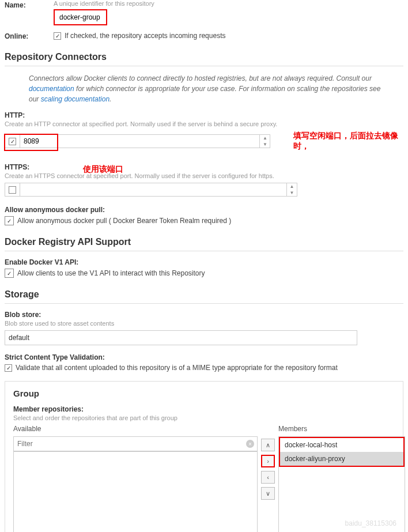 The image size is (408, 532). What do you see at coordinates (135, 429) in the screenshot?
I see `available-label: Available` at bounding box center [135, 429].